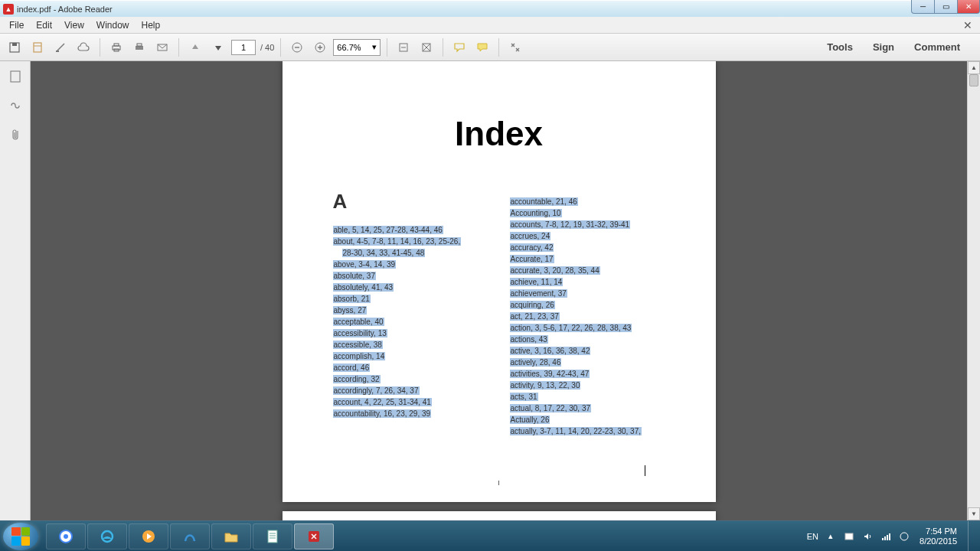 The height and width of the screenshot is (551, 980). I want to click on index-entry: able, 5, 14, 25, 27-28, 43-44, 46, so click(388, 230).